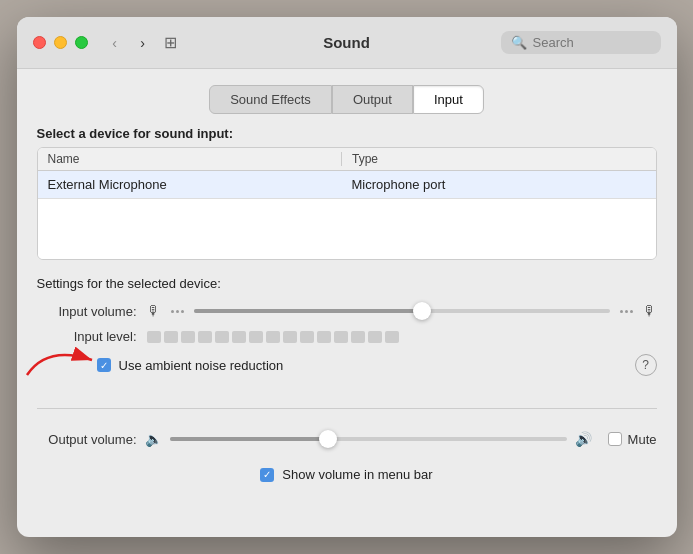 The image size is (693, 554). I want to click on tab-input: Input, so click(448, 100).